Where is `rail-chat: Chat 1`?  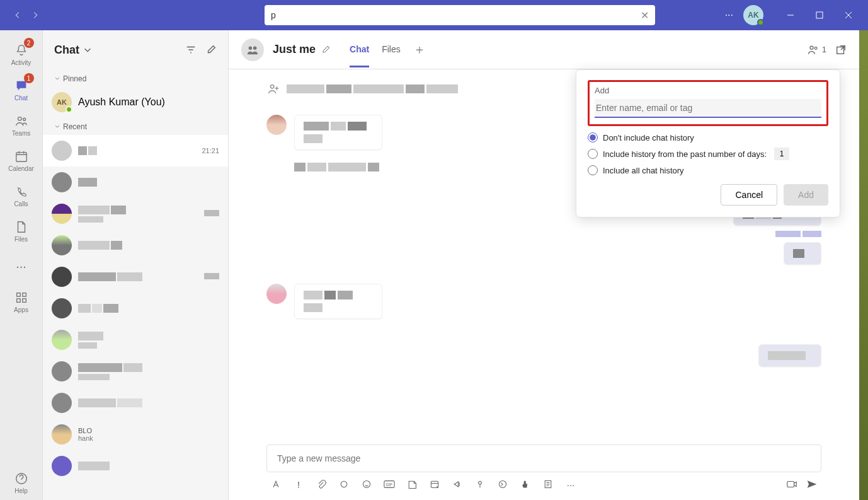
rail-chat: Chat 1 is located at coordinates (21, 90).